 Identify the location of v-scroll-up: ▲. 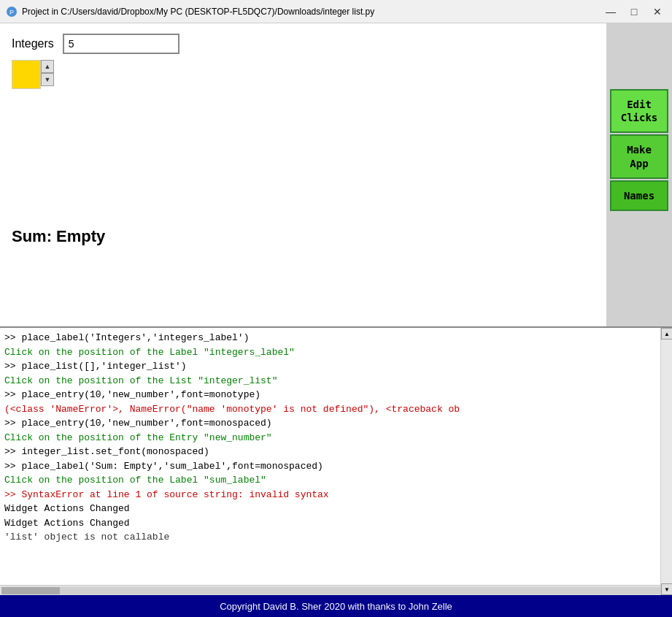
(667, 334).